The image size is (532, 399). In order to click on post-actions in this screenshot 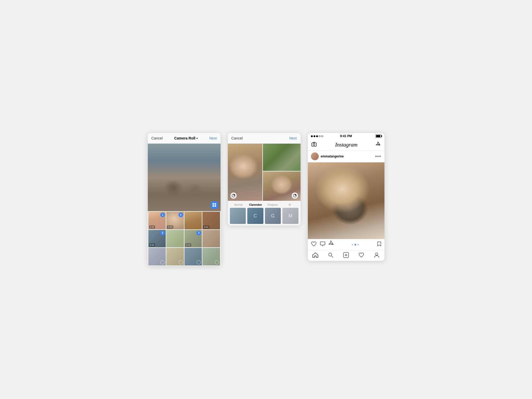, I will do `click(346, 244)`.